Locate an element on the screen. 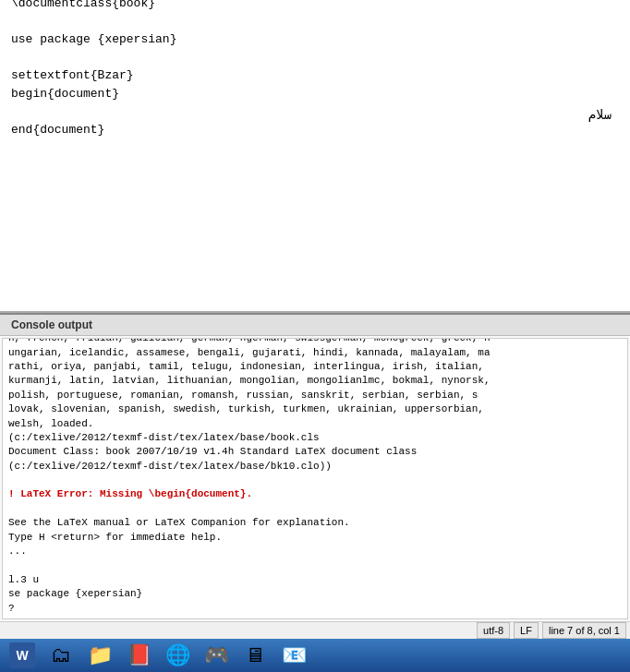 The height and width of the screenshot is (672, 630). explorer-icon: 🗂 is located at coordinates (61, 655).